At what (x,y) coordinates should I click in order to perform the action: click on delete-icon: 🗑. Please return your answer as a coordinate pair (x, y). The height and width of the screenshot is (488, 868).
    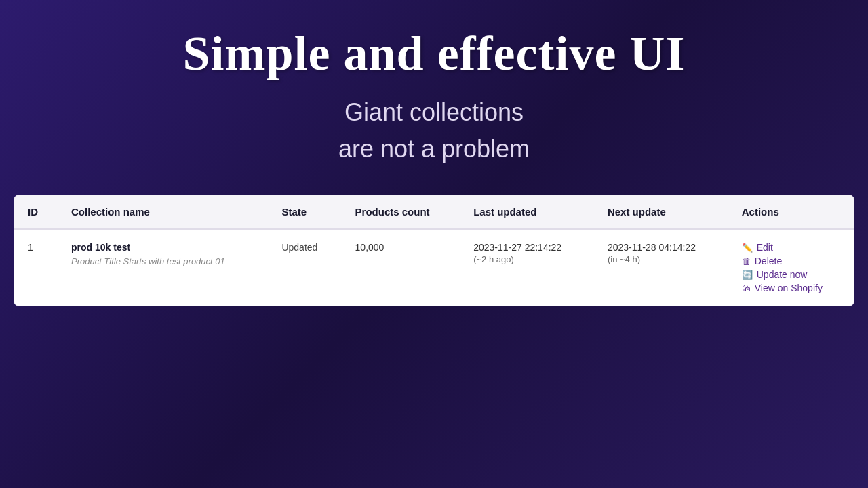
    Looking at the image, I should click on (746, 262).